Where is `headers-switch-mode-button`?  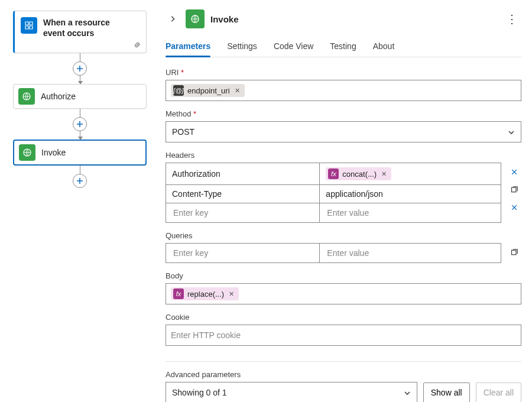
headers-switch-mode-button is located at coordinates (514, 190).